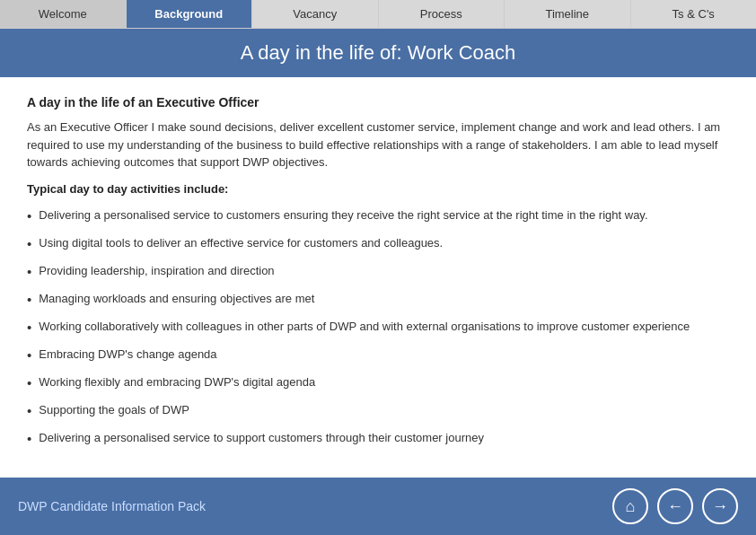  Describe the element at coordinates (378, 145) in the screenshot. I see `intro-body: As an Executive Officer I make sound dec…` at that location.